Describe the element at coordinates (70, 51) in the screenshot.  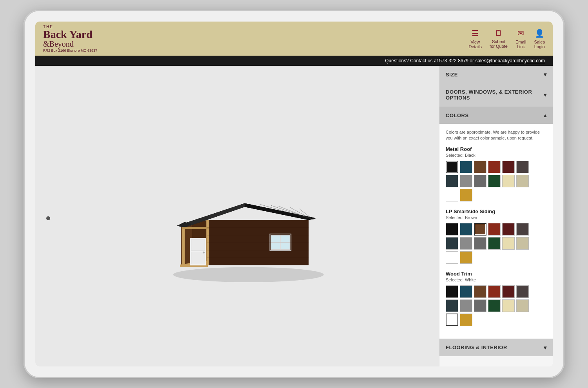
I see `logo-address: RR2 Box 2166 Elsinore MO 63937` at that location.